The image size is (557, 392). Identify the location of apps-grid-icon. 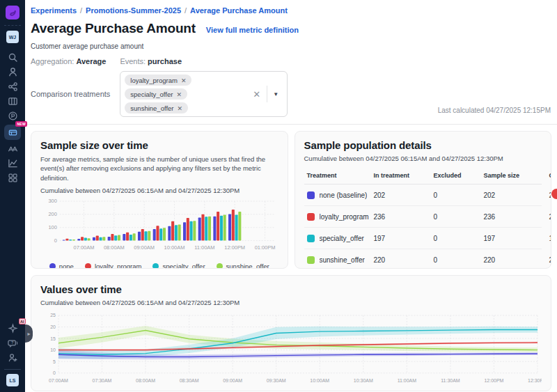
(13, 178).